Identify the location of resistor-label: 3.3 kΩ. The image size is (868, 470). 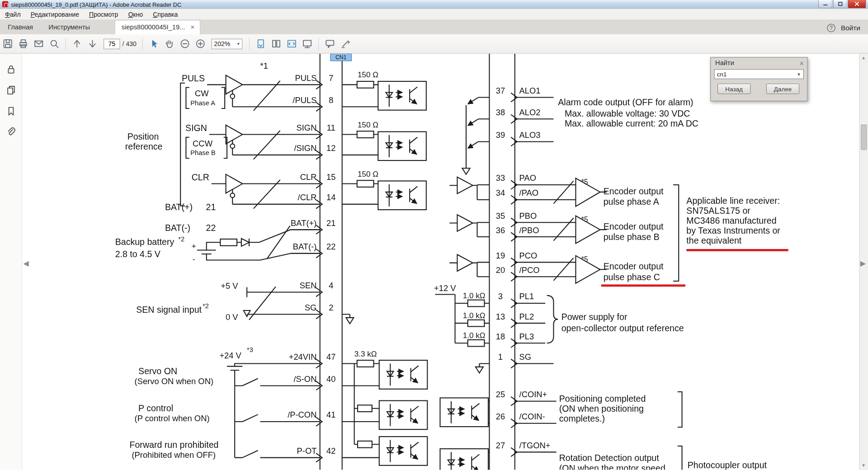
(366, 354).